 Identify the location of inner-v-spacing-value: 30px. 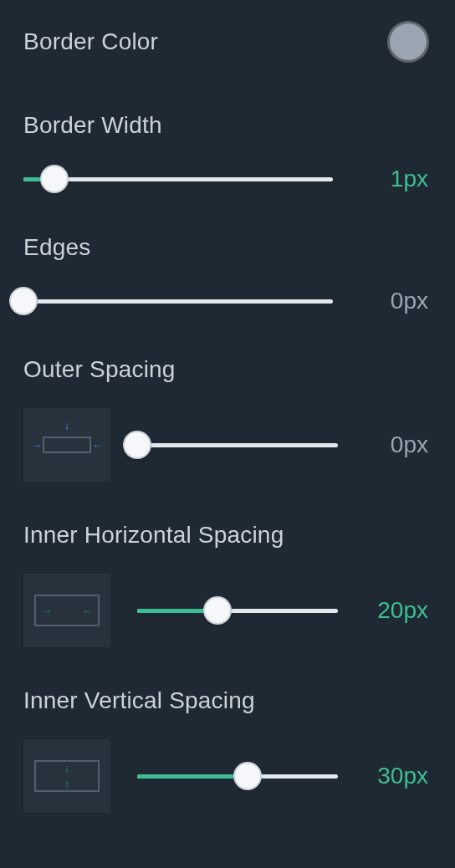
(398, 776).